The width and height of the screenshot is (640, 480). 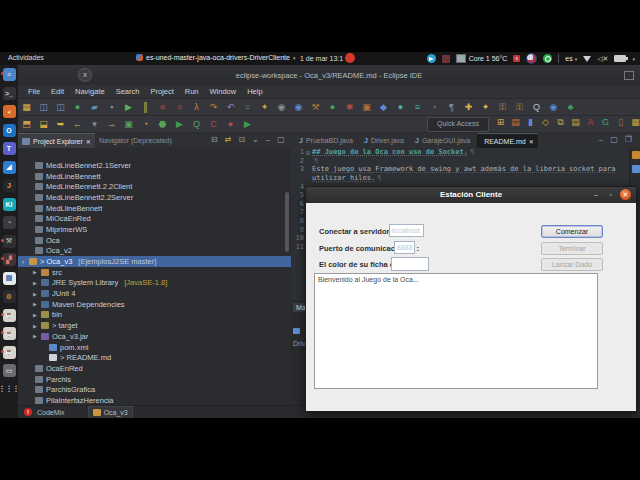 What do you see at coordinates (482, 58) in the screenshot?
I see `cpu-temp-indicator: Core 1 56°C` at bounding box center [482, 58].